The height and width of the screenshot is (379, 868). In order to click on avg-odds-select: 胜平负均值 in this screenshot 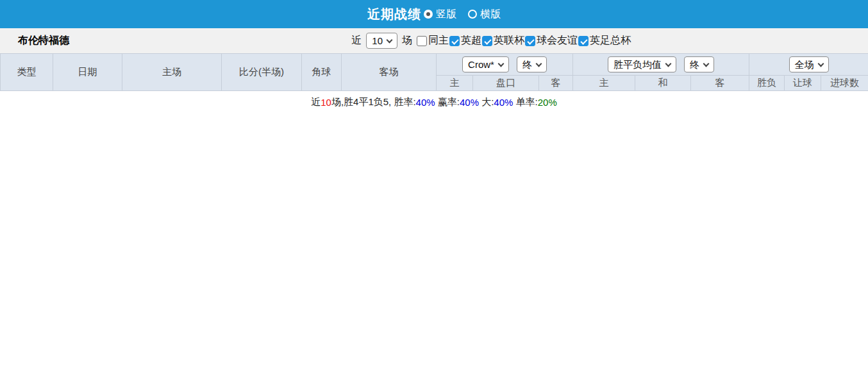, I will do `click(642, 65)`.